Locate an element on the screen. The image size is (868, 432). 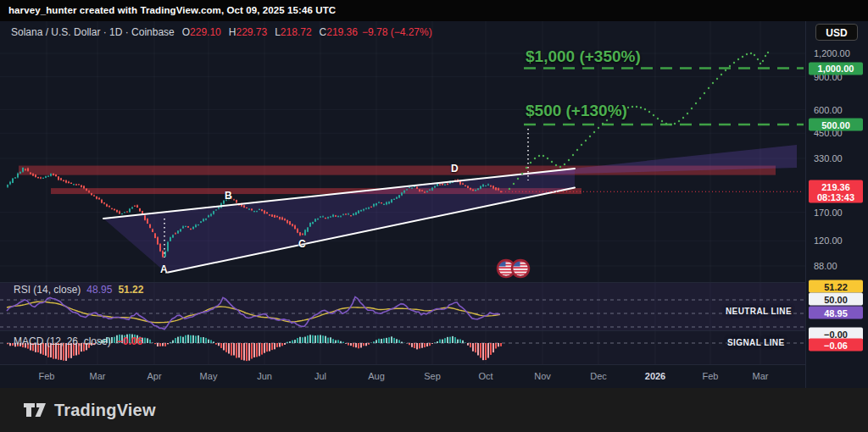
price-tick: 88.00 is located at coordinates (826, 266).